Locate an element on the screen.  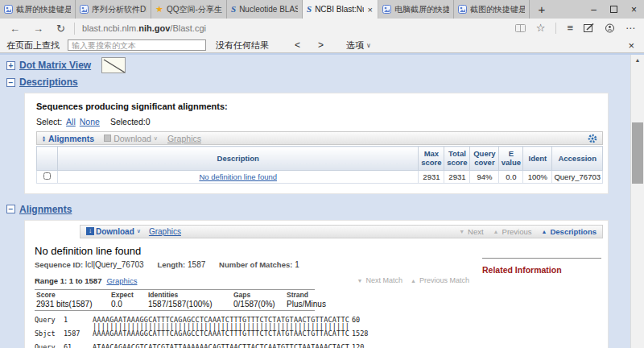
find-label: 在页面上查找 is located at coordinates (33, 45).